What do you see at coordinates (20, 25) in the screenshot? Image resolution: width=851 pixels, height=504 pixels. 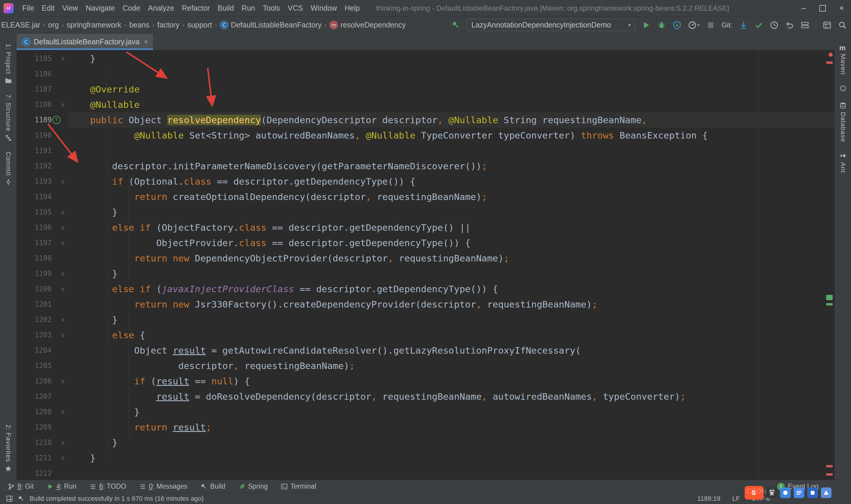 I see `breadcrumb-elease-jar: ELEASE.jar` at bounding box center [20, 25].